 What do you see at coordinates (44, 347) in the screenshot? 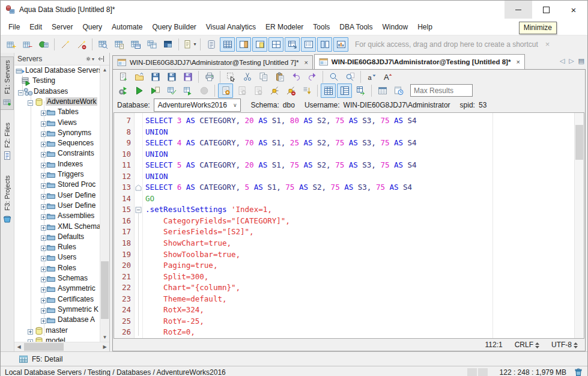
I see `tree-hscroll-thumb` at bounding box center [44, 347].